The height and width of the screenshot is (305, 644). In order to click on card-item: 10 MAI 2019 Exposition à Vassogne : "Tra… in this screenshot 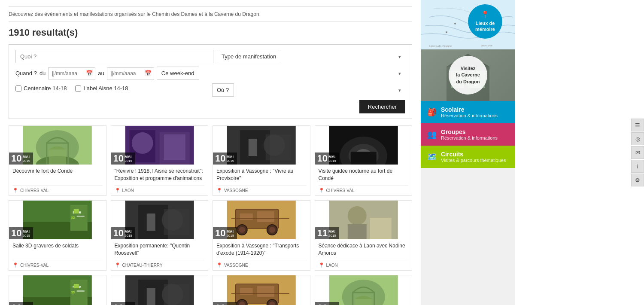, I will do `click(261, 235)`.